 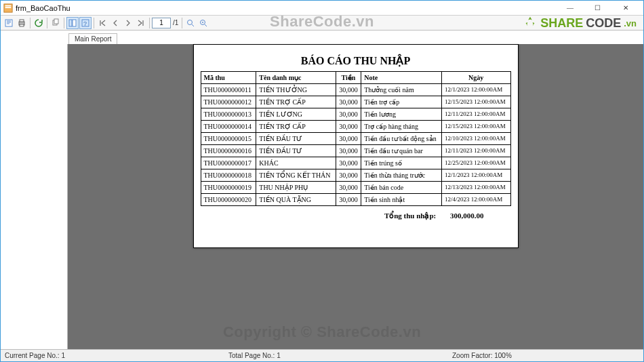 I want to click on cell-note: Tiền đầu tư bất động sản, so click(x=401, y=139).